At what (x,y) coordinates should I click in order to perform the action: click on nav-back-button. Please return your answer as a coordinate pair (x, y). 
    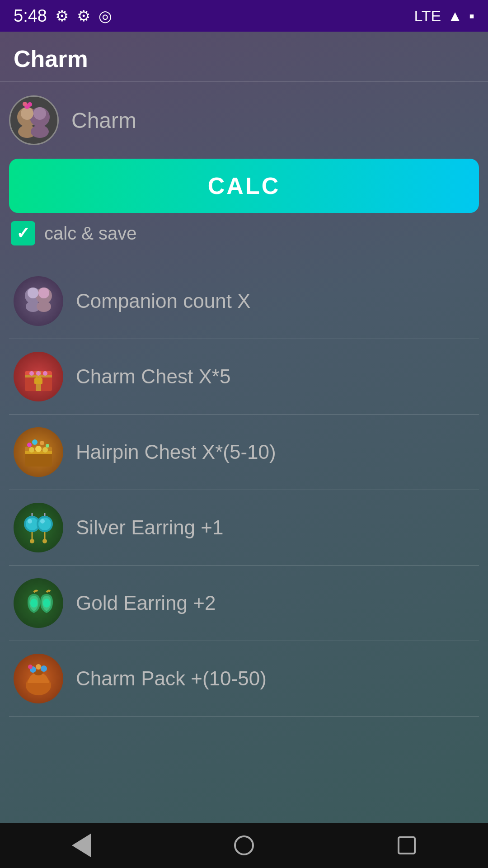
    Looking at the image, I should click on (81, 845).